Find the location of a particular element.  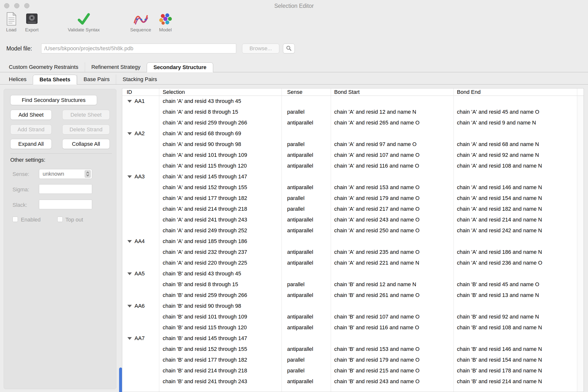

row-selection: chain 'A' and resid 68 through 69 is located at coordinates (220, 134).